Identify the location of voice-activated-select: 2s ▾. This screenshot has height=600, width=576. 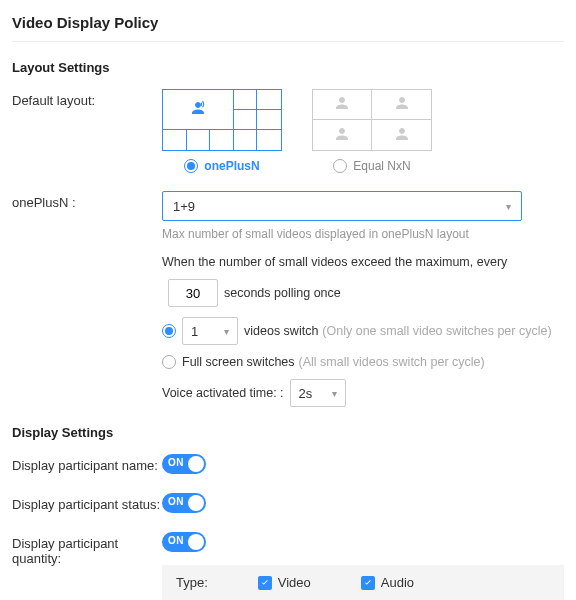
(318, 393).